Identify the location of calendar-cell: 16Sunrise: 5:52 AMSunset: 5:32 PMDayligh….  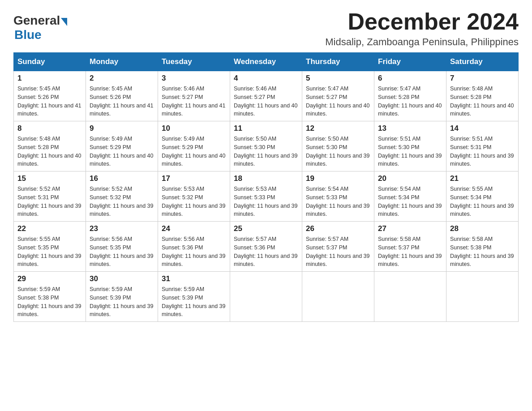
(122, 197).